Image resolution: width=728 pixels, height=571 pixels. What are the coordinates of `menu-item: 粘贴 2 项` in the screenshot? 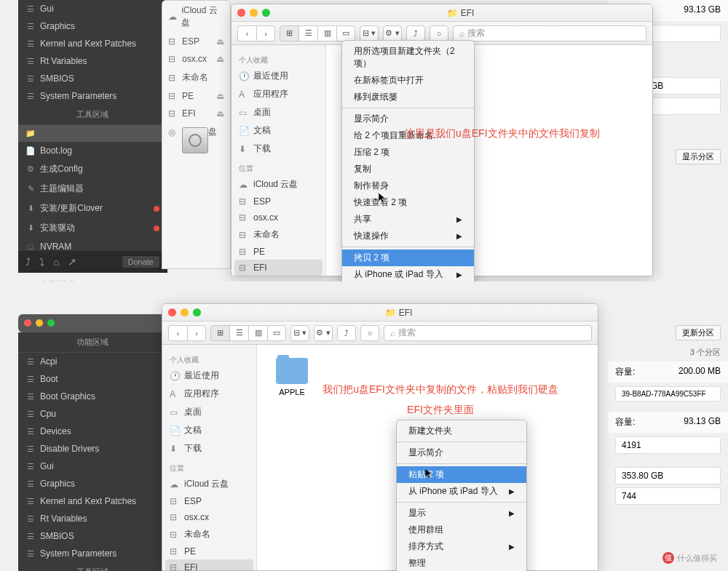 It's located at (462, 474).